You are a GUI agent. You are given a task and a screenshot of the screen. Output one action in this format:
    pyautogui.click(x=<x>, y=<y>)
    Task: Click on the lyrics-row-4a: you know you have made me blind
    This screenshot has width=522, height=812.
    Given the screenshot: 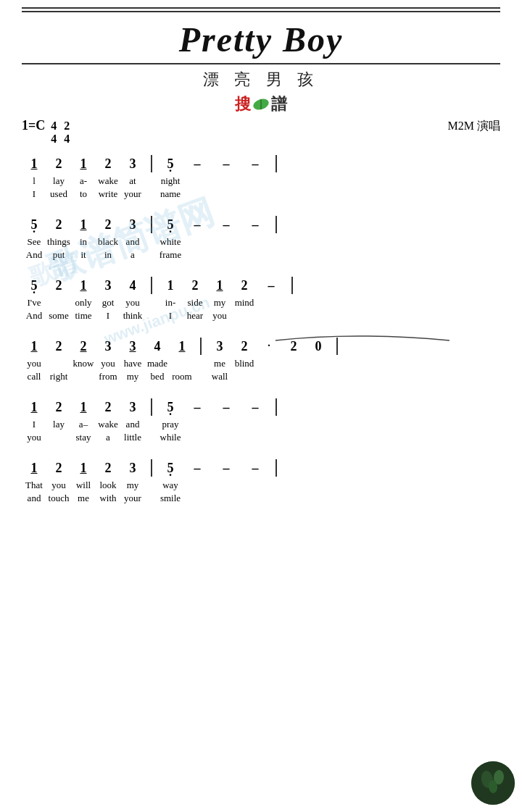 What is the action you would take?
    pyautogui.click(x=261, y=363)
    